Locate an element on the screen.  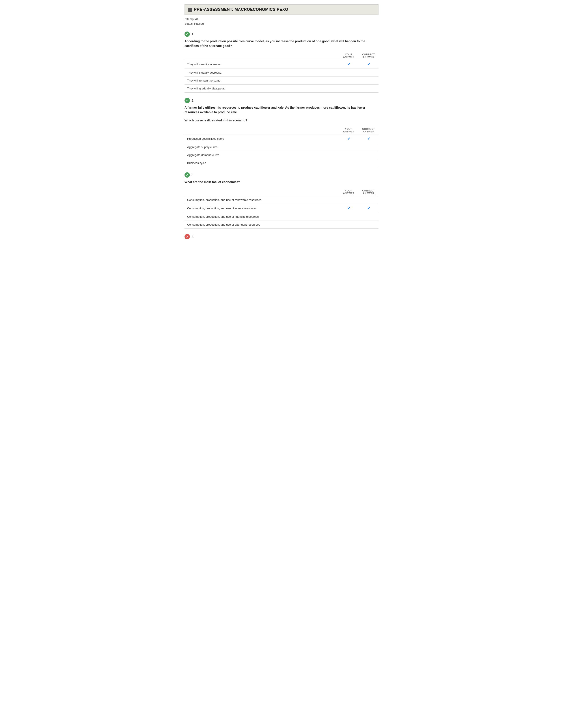
answer-row: Consumption, production, and use of abun… is located at coordinates (282, 225).